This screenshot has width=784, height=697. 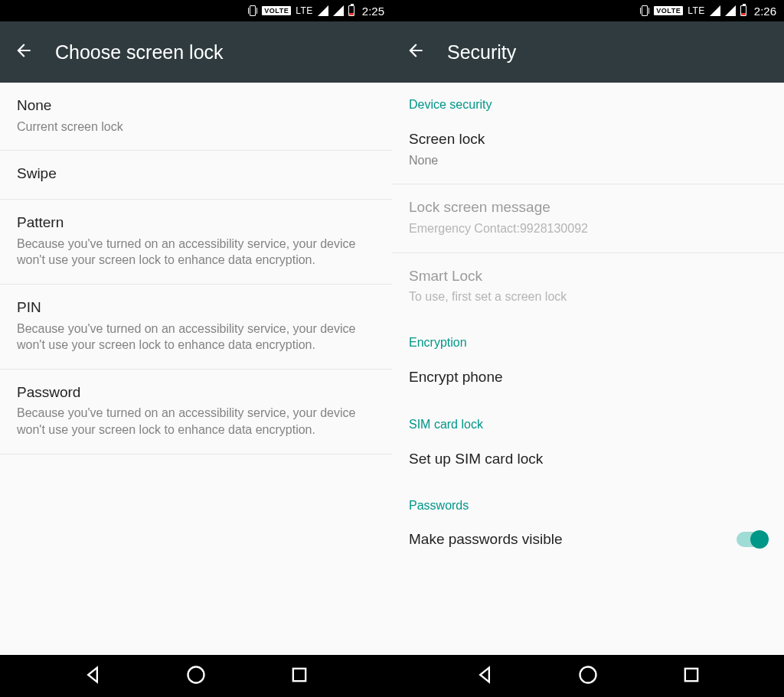 I want to click on option-title: PIN, so click(x=196, y=308).